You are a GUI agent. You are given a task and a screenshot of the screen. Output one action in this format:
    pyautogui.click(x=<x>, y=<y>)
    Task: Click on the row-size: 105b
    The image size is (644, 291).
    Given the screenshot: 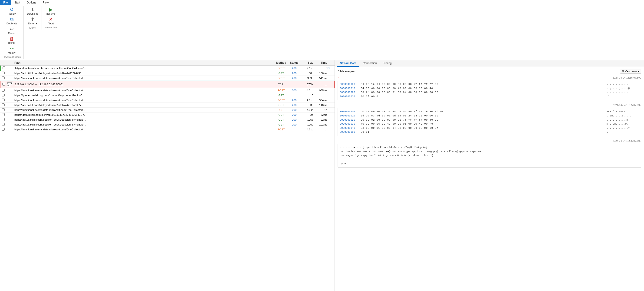 What is the action you would take?
    pyautogui.click(x=307, y=125)
    